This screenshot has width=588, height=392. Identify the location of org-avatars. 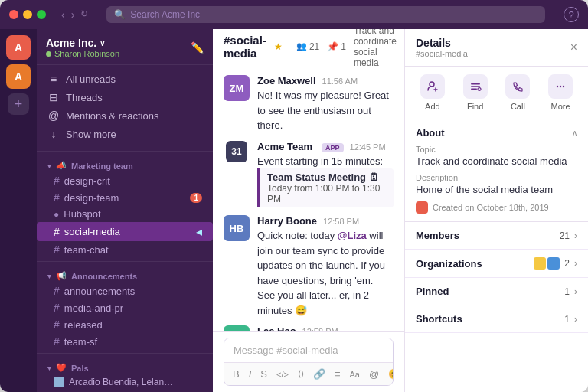
(547, 263).